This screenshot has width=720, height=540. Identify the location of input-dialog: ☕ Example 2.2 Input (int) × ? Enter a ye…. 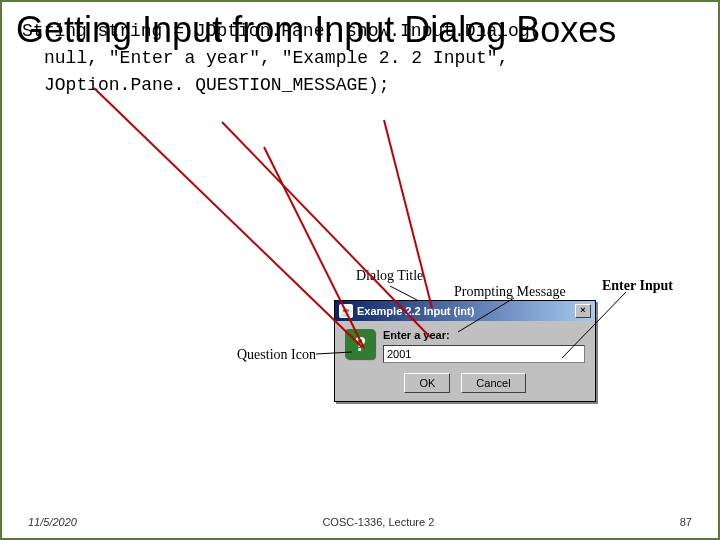
(465, 351).